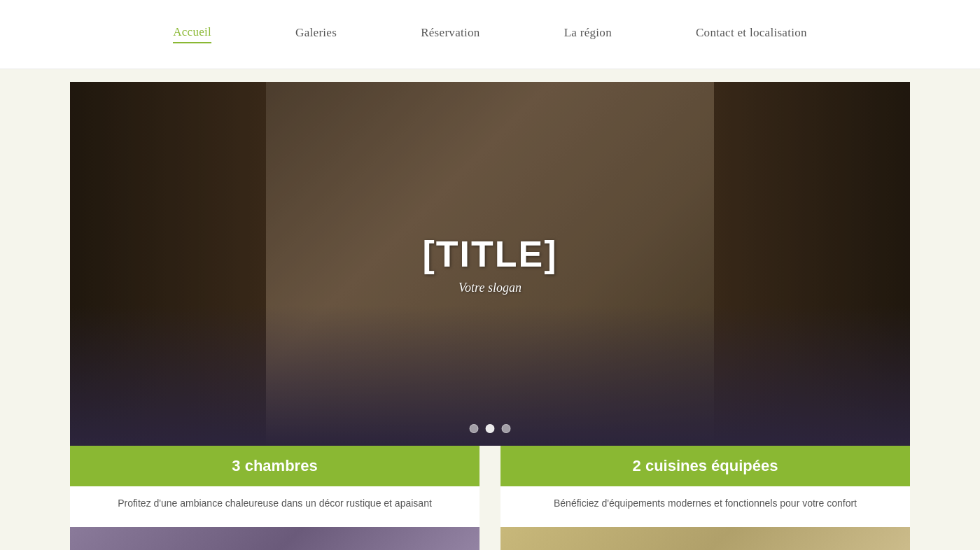 The height and width of the screenshot is (550, 980). I want to click on feature-header-cuisines: 2 cuisines équipées, so click(706, 466).